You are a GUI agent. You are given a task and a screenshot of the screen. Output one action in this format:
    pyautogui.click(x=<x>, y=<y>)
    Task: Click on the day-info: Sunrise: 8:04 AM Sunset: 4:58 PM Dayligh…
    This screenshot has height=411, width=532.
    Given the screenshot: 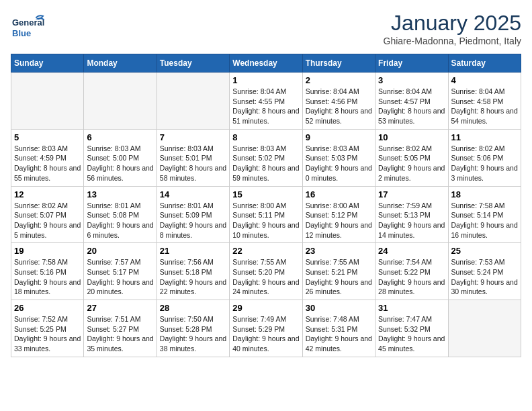 What is the action you would take?
    pyautogui.click(x=485, y=106)
    